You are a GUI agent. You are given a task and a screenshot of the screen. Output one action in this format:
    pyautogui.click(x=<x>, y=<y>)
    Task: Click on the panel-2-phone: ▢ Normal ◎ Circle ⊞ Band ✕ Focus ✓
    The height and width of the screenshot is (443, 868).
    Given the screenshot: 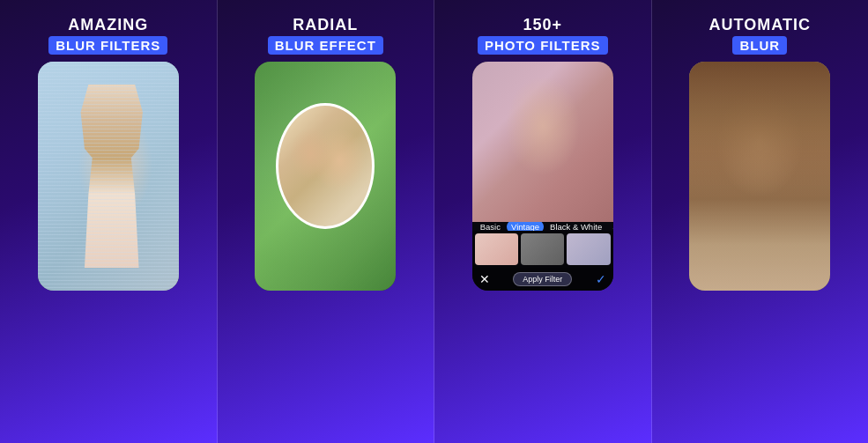 What is the action you would take?
    pyautogui.click(x=325, y=176)
    